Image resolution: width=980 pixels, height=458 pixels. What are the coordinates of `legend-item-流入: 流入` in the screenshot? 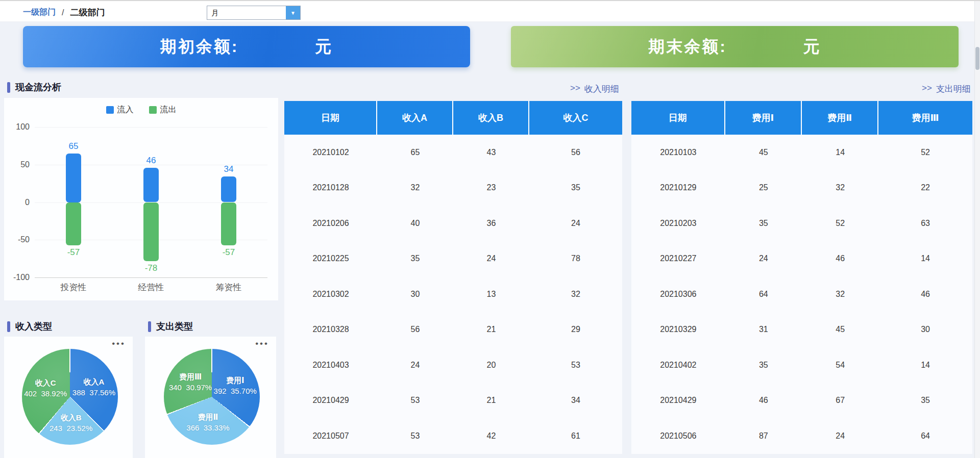 It's located at (120, 110).